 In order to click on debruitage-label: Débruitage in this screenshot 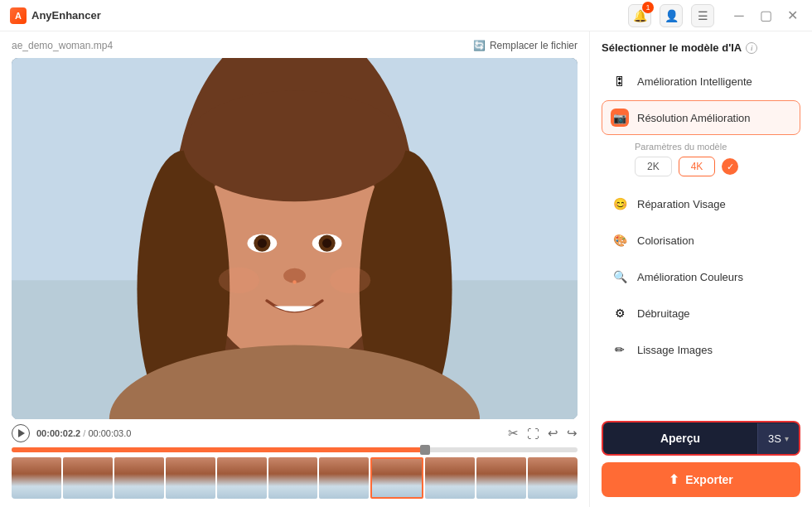, I will do `click(664, 313)`.